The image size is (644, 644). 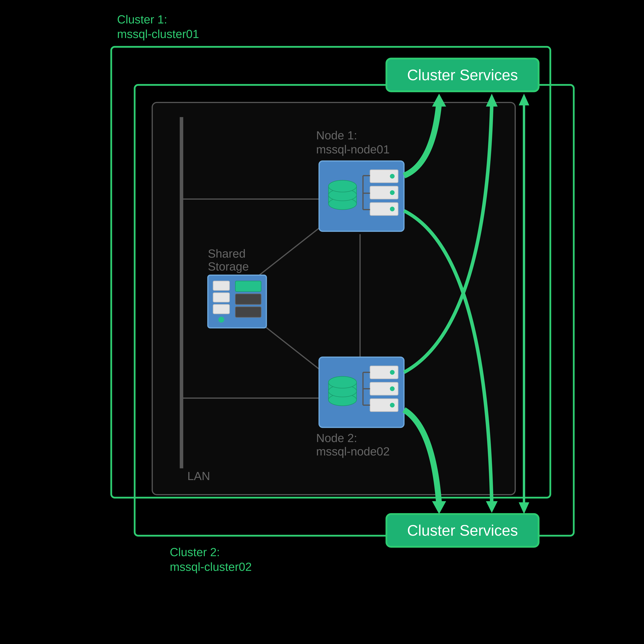 What do you see at coordinates (195, 552) in the screenshot?
I see `cluster2-label-line1: Cluster 2:` at bounding box center [195, 552].